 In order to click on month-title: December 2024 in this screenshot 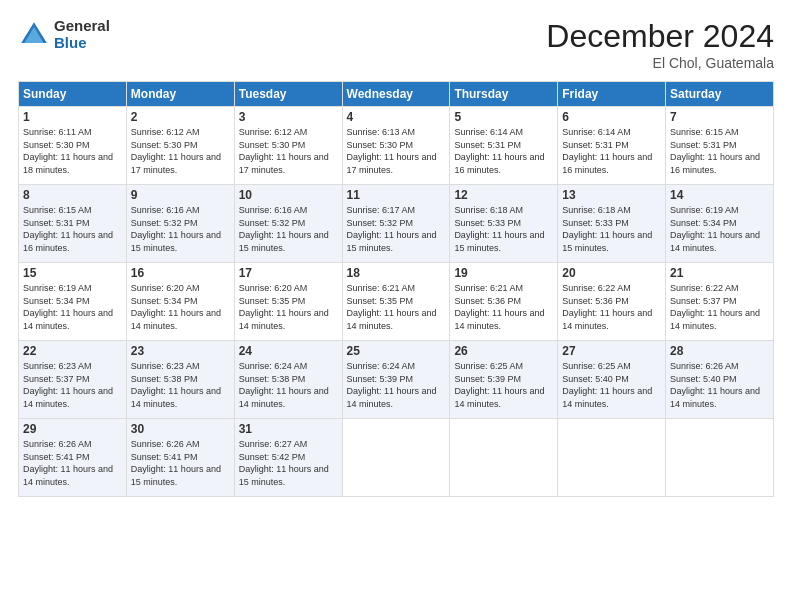, I will do `click(660, 36)`.